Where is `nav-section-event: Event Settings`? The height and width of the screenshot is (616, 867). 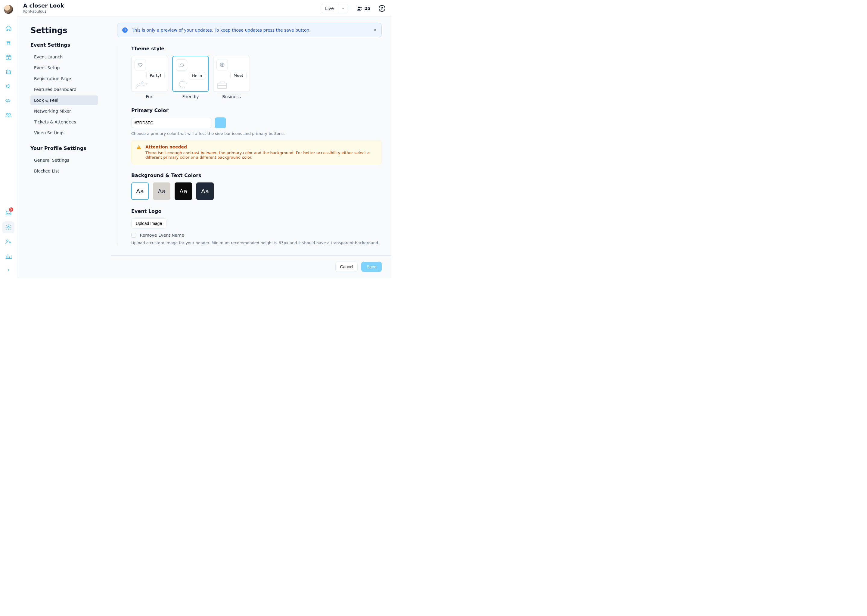
nav-section-event: Event Settings is located at coordinates (64, 45).